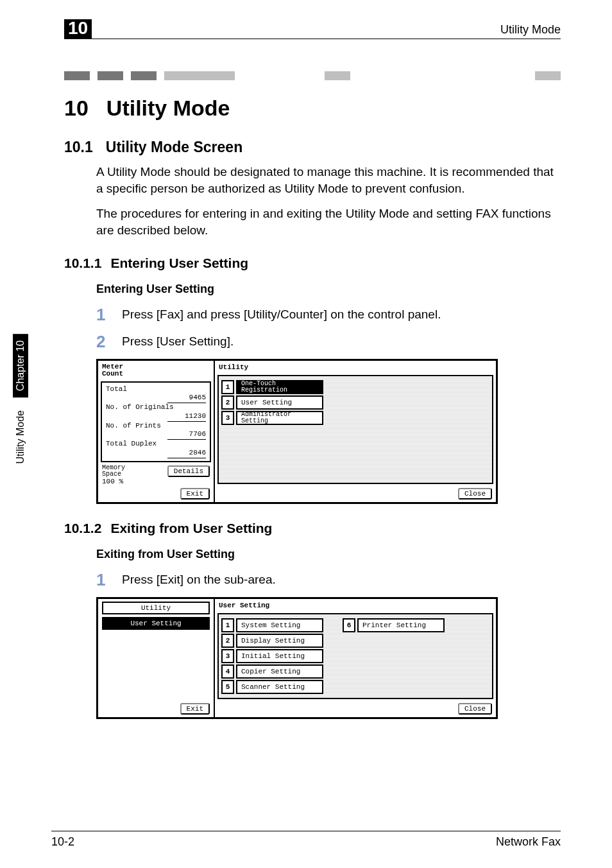  I want to click on paragraph: The procedures for entering in and exiti…, so click(328, 222).